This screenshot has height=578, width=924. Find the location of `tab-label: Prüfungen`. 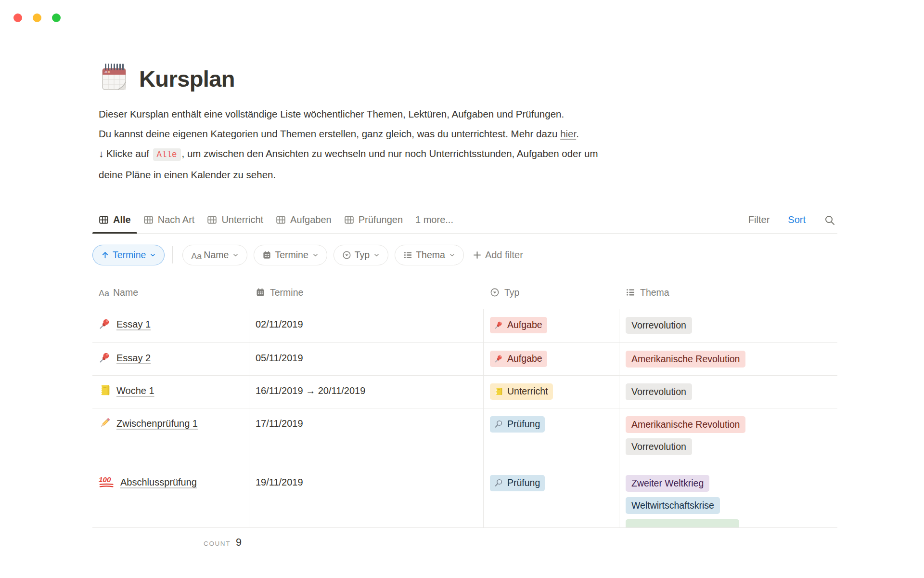

tab-label: Prüfungen is located at coordinates (381, 220).